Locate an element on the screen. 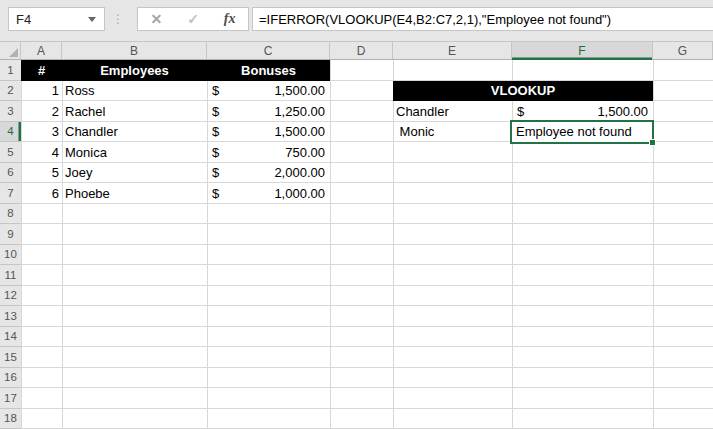 The image size is (713, 429). row-header-12: 12 is located at coordinates (10, 296).